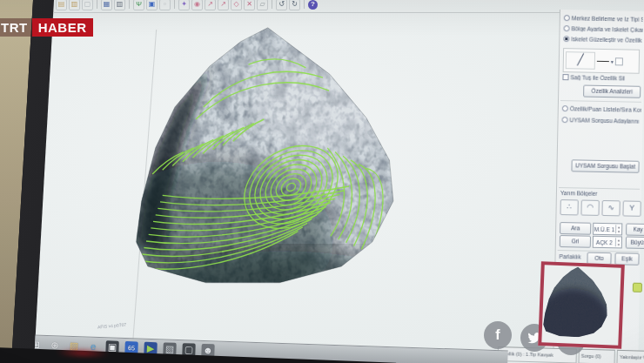 The image size is (644, 363). What do you see at coordinates (603, 61) in the screenshot?
I see `line-sample` at bounding box center [603, 61].